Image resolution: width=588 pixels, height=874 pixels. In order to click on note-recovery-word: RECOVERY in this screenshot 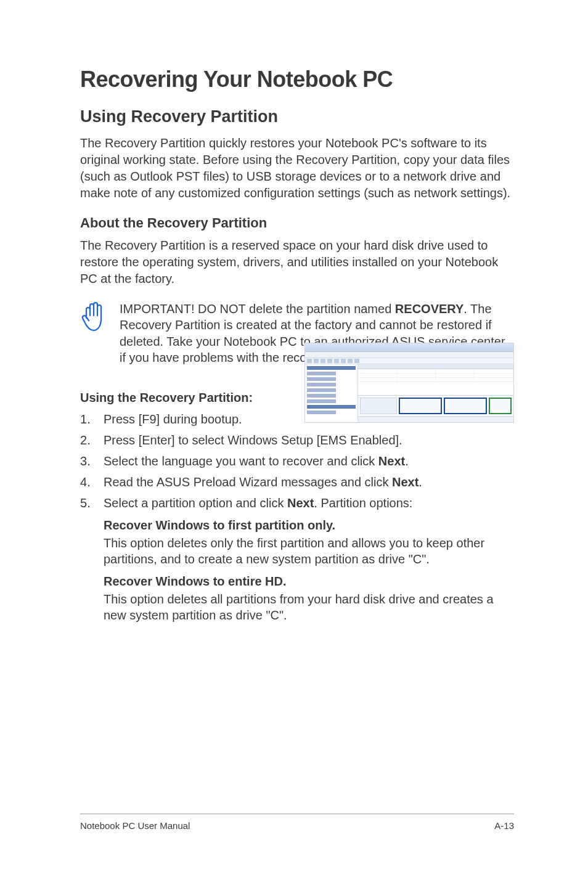, I will do `click(430, 309)`.